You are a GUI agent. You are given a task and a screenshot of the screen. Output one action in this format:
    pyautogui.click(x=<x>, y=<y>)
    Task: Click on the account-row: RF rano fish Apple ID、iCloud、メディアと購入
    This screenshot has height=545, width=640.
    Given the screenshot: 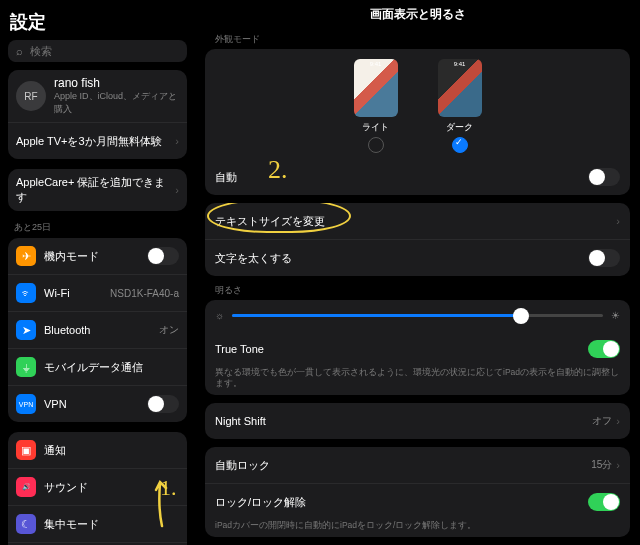 What is the action you would take?
    pyautogui.click(x=98, y=96)
    